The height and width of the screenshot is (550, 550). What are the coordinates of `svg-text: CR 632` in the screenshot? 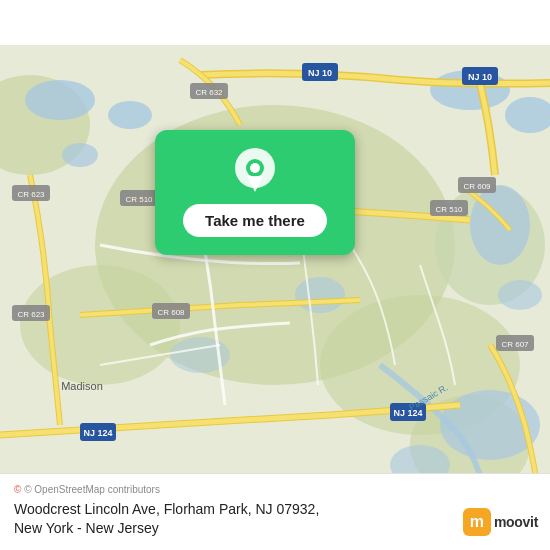 It's located at (209, 92).